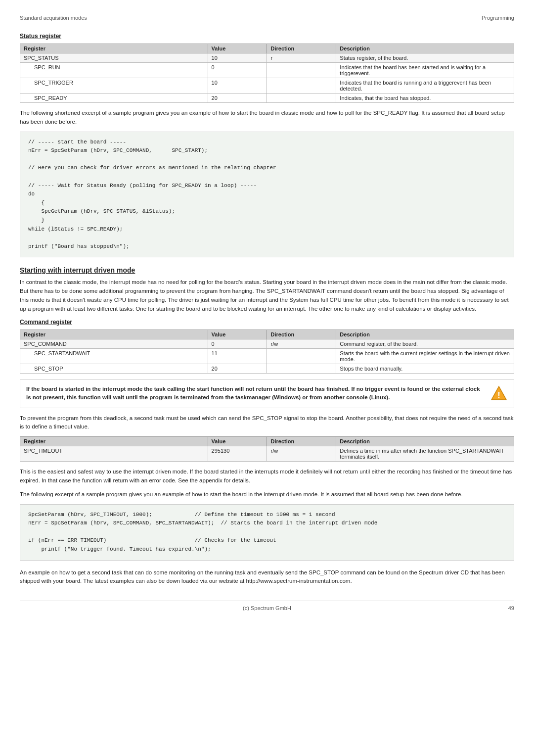 Image resolution: width=534 pixels, height=756 pixels. I want to click on interrupt-intro-para: In contrast to the classic mode, the int…, so click(267, 296).